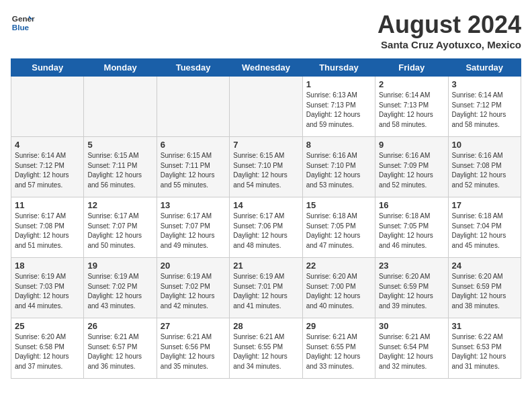 The height and width of the screenshot is (411, 532). I want to click on cell-sunrise-info: Sunrise: 6:16 AM Sunset: 7:08 PM Dayligh…, so click(485, 171).